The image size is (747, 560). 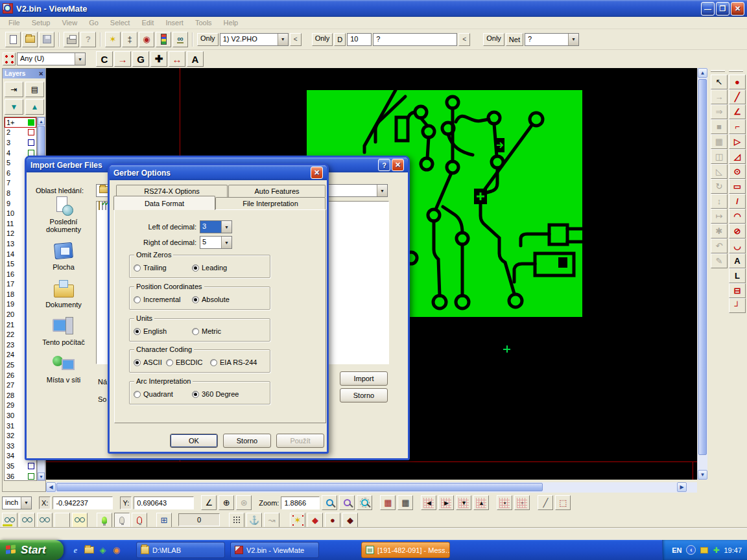 What do you see at coordinates (677, 550) in the screenshot?
I see `language-indicator: EN` at bounding box center [677, 550].